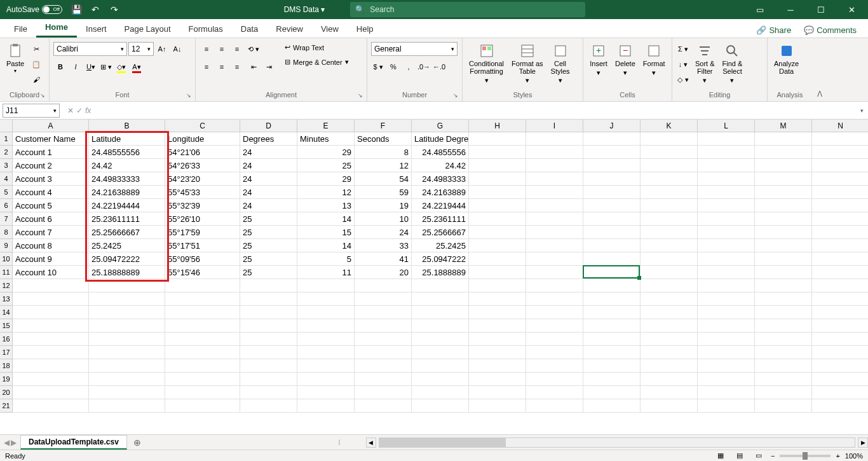 This screenshot has height=461, width=868. I want to click on row-header: 7, so click(6, 219).